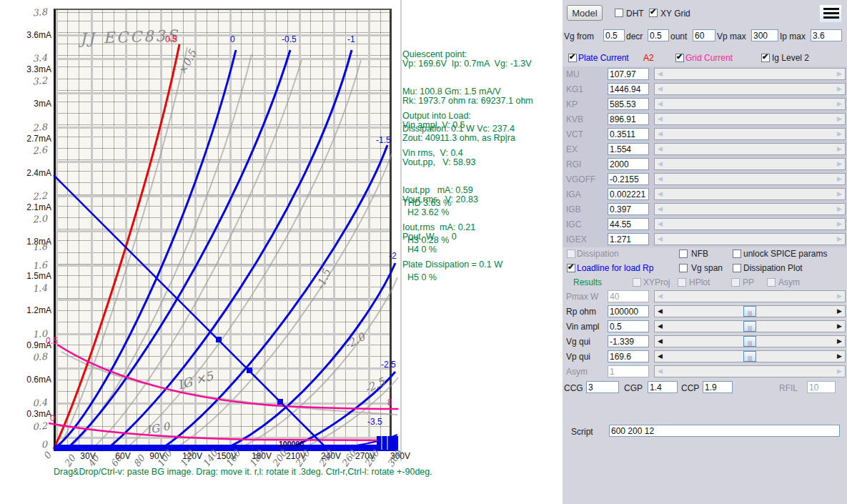 Image resolution: width=847 pixels, height=504 pixels. I want to click on param-input-iga, so click(628, 194).